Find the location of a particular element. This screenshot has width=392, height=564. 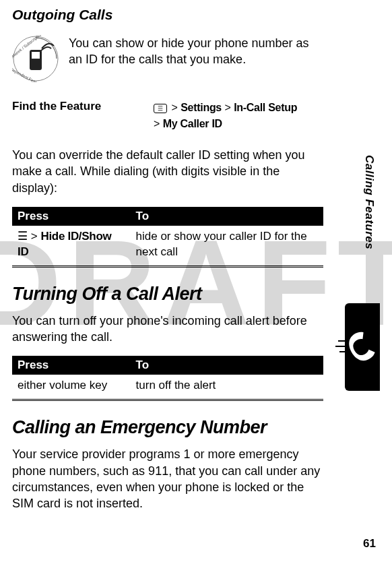

path-incall: In-Call Setup is located at coordinates (265, 108).